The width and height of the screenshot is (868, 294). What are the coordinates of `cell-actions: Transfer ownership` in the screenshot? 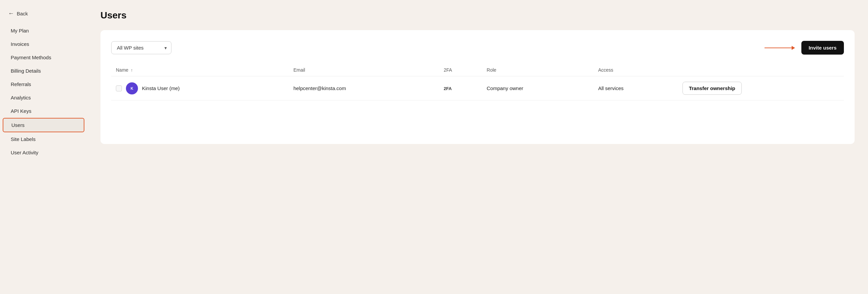 It's located at (761, 88).